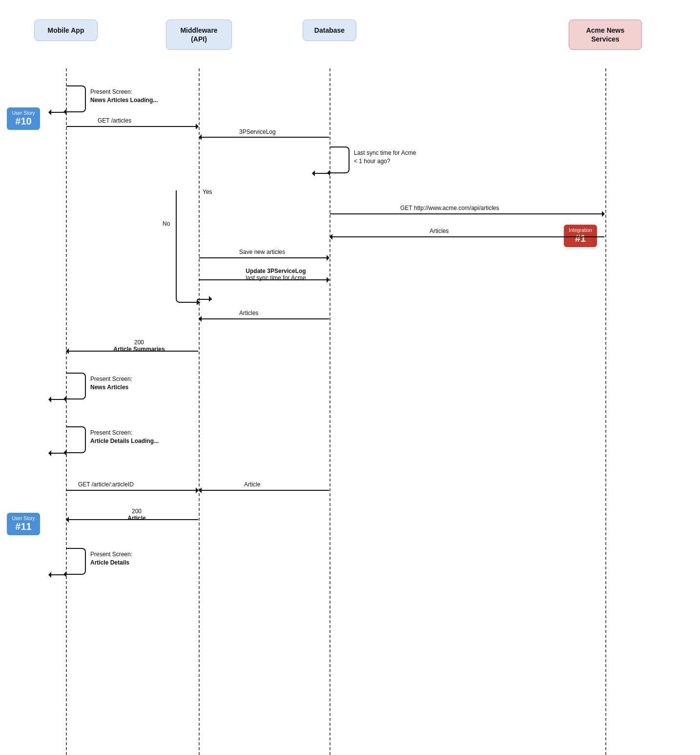  What do you see at coordinates (467, 214) in the screenshot?
I see `arrow-m6` at bounding box center [467, 214].